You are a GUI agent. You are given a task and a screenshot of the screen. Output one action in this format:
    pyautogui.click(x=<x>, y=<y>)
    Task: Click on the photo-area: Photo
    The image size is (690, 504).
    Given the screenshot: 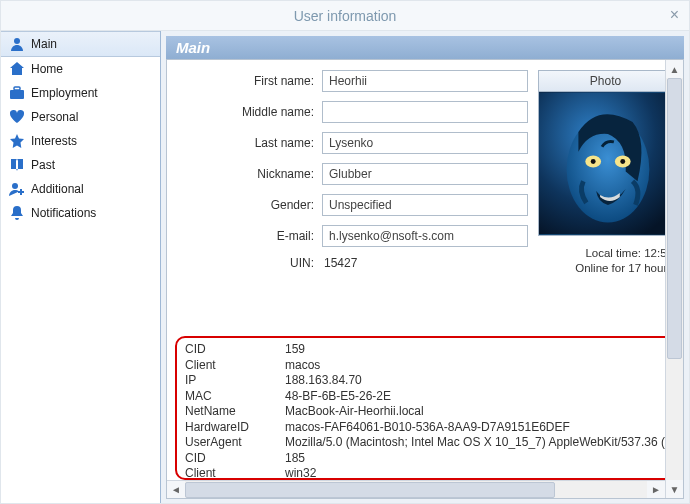 What is the action you would take?
    pyautogui.click(x=606, y=173)
    